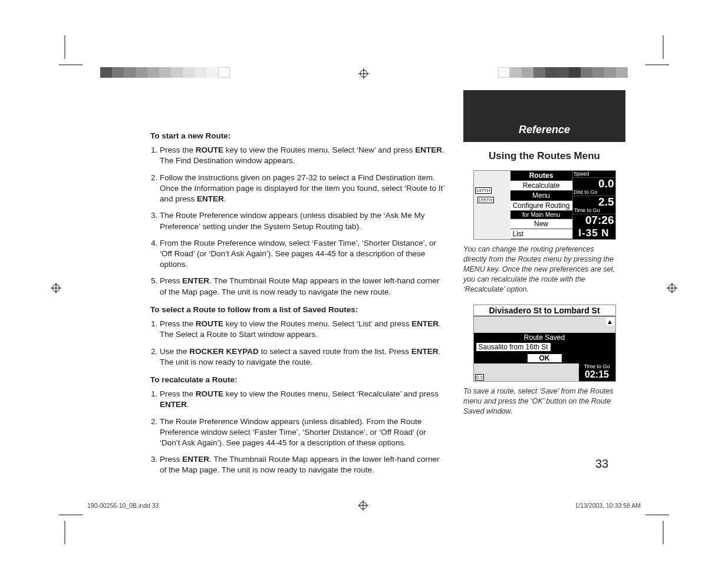 This screenshot has height=562, width=728. What do you see at coordinates (298, 222) in the screenshot?
I see `steps-start-route: Press the ROUTE key to view the Routes m…` at bounding box center [298, 222].